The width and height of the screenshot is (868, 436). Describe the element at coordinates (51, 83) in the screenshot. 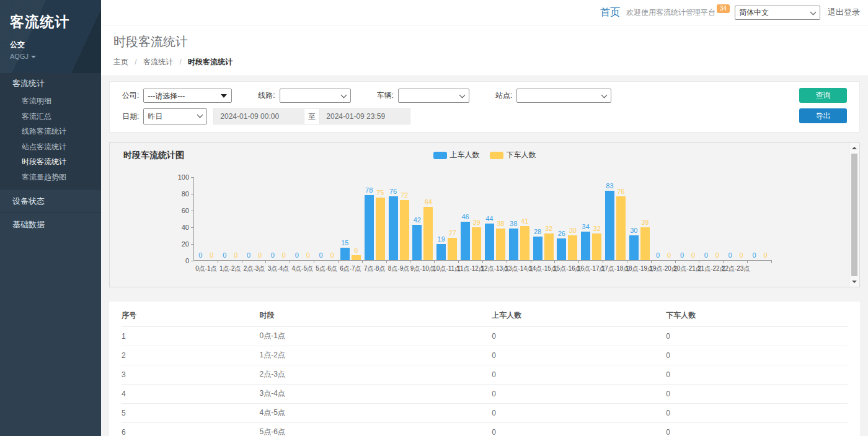

I see `sidebar-item-passenger-stats: 客流统计` at that location.